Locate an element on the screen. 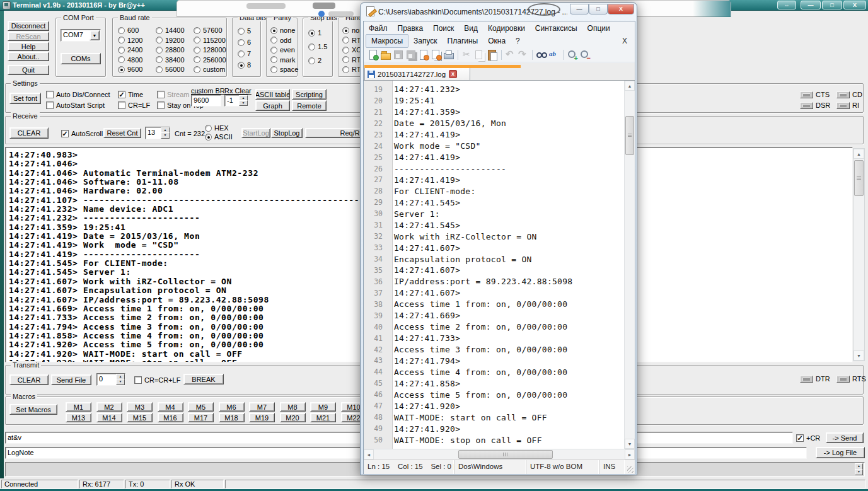 The width and height of the screenshot is (868, 491). auto-disconnect-checkbox: Auto Dis/Connect is located at coordinates (78, 95).